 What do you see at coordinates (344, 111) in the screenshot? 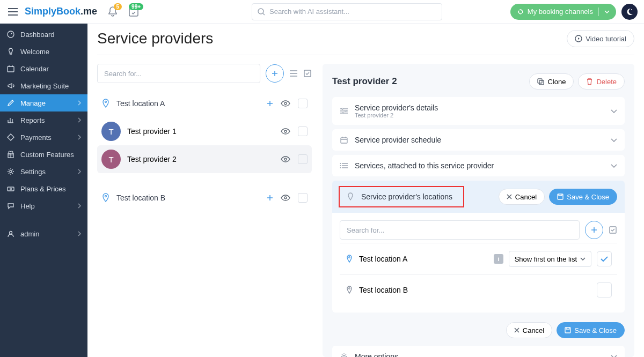
I see `sliders-icon` at bounding box center [344, 111].